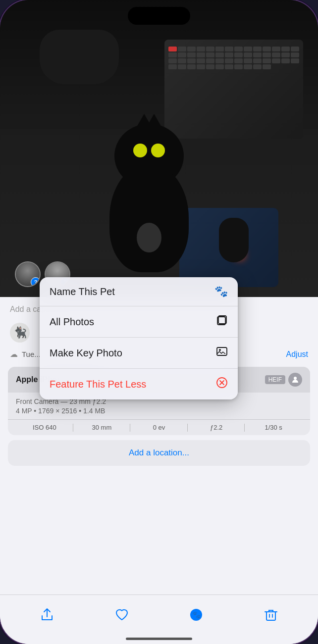  Describe the element at coordinates (122, 615) in the screenshot. I see `favorite-button` at that location.